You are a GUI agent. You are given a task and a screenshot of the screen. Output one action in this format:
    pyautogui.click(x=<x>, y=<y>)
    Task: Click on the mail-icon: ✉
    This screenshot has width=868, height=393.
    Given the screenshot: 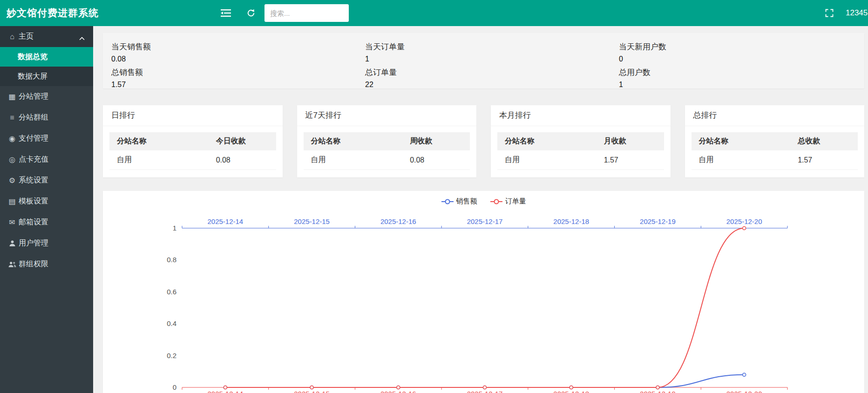 What is the action you would take?
    pyautogui.click(x=12, y=223)
    